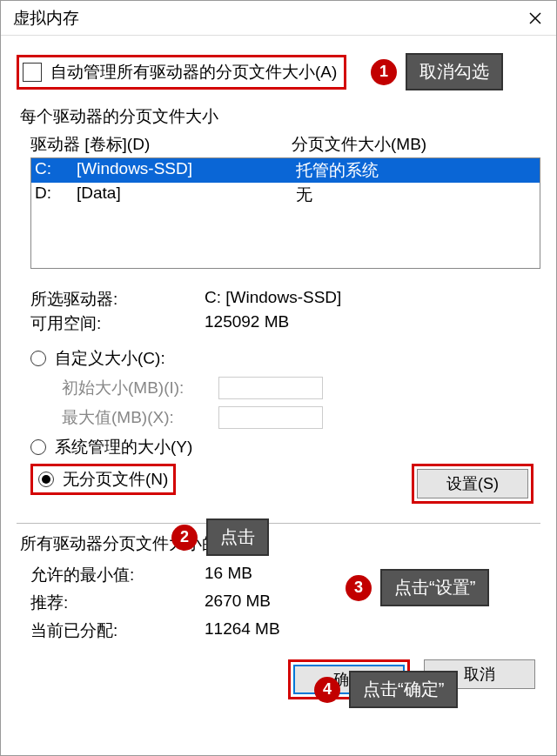 Image resolution: width=557 pixels, height=756 pixels. Describe the element at coordinates (38, 447) in the screenshot. I see `system-managed-radio` at that location.